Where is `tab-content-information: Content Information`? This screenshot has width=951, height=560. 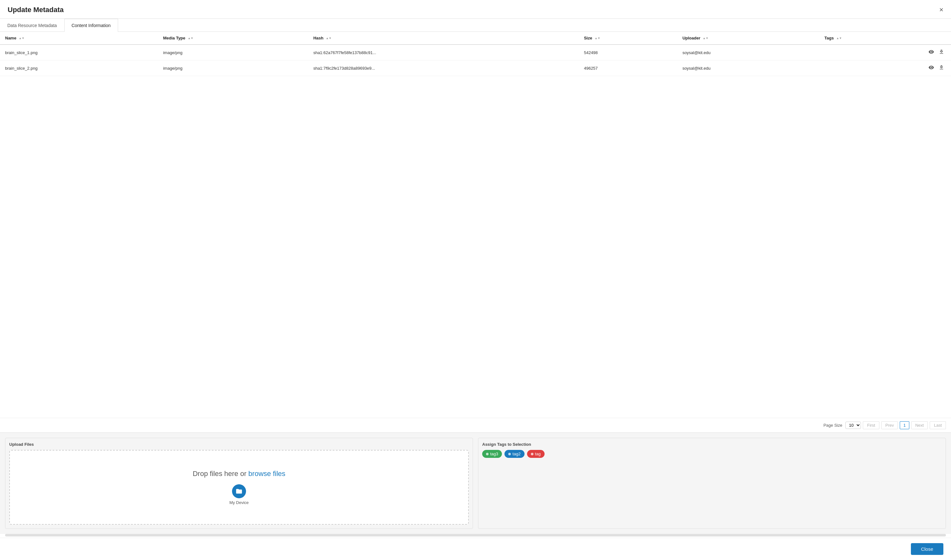
tab-content-information: Content Information is located at coordinates (91, 25).